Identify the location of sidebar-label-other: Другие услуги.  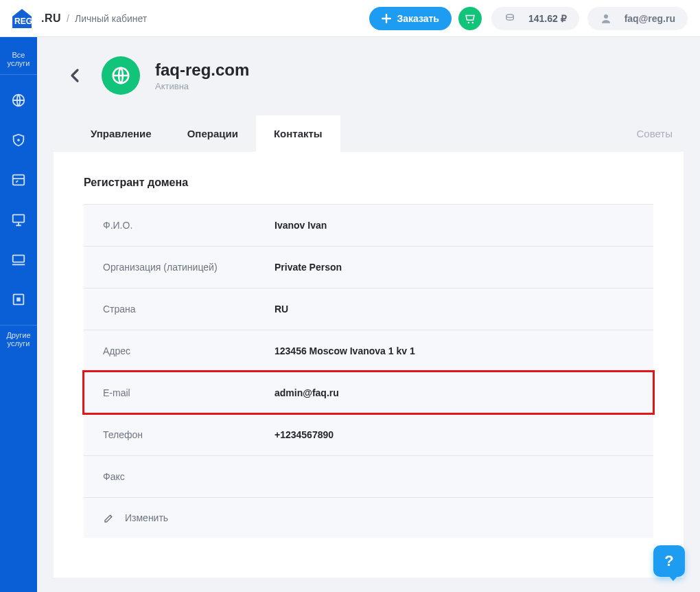
(19, 339).